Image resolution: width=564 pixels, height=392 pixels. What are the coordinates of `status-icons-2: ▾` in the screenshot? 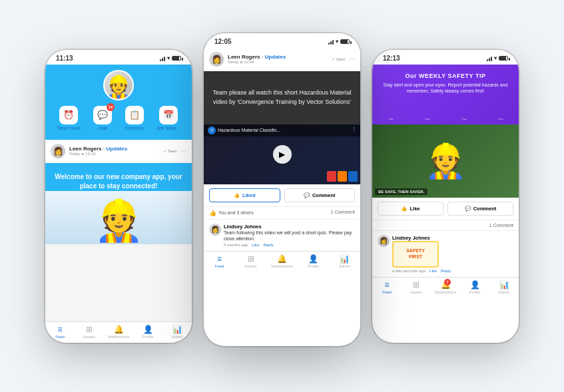 It's located at (339, 41).